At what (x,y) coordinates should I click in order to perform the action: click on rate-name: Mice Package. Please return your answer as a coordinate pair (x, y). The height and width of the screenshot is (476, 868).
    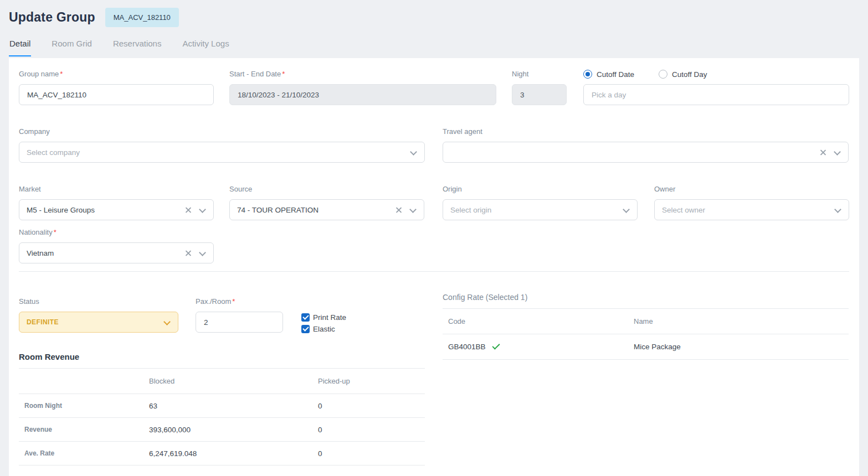
    Looking at the image, I should click on (741, 346).